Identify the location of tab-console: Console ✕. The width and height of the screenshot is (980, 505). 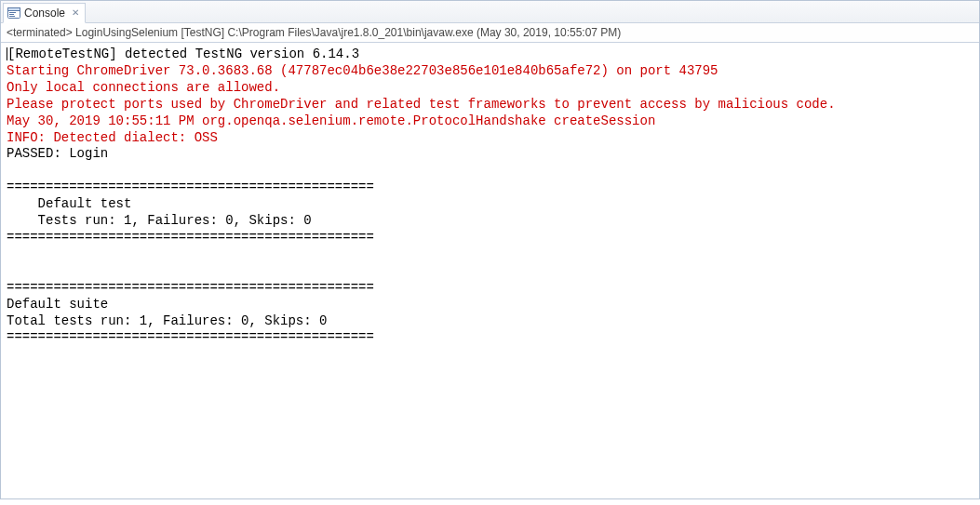
(45, 13).